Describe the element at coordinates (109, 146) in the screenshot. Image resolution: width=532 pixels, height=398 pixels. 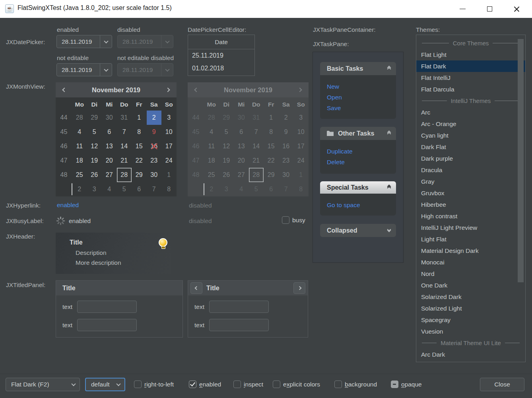
I see `day-cell: 13` at that location.